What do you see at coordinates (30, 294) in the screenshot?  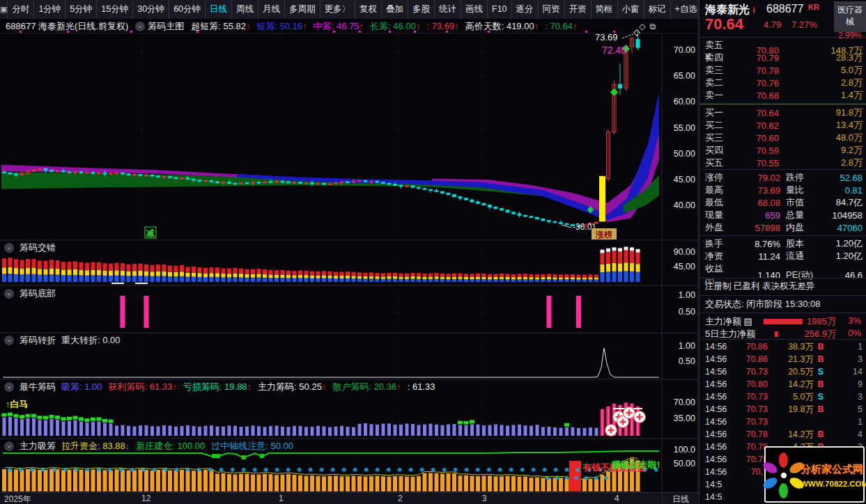 I see `panel-header-chouma-dibu: ⌄ 筹码底部` at bounding box center [30, 294].